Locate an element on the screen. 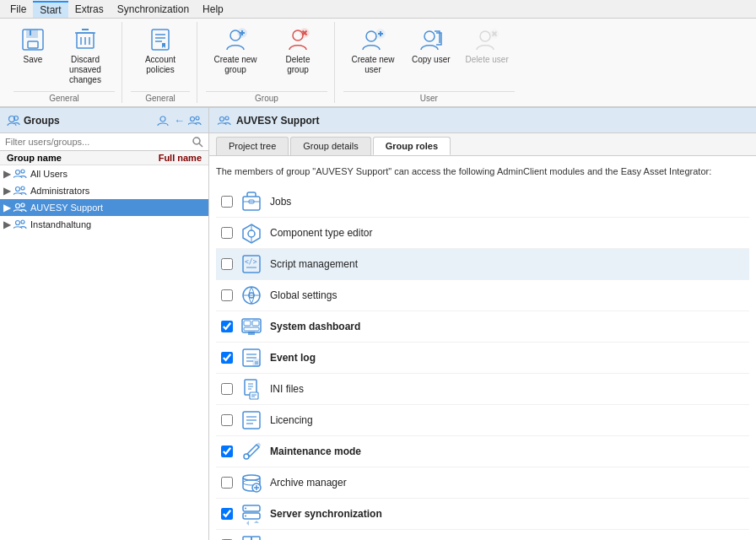 The height and width of the screenshot is (540, 756). groups-icon is located at coordinates (14, 121).